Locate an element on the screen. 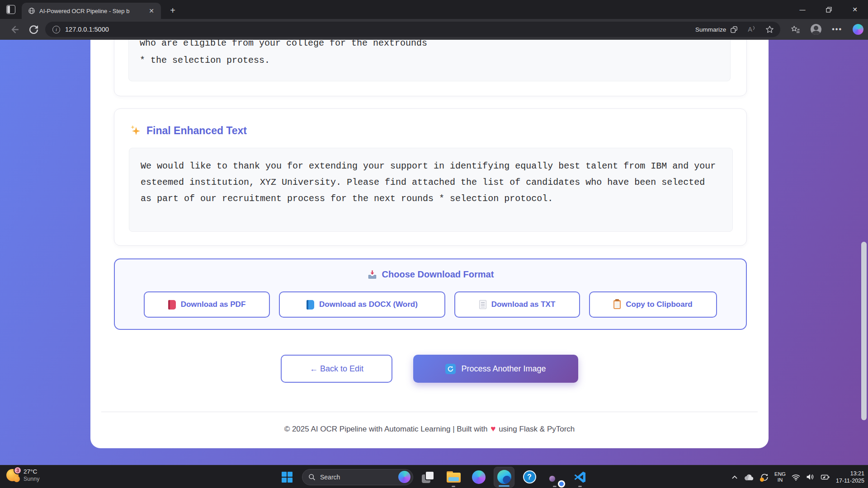  task-view-button is located at coordinates (428, 477).